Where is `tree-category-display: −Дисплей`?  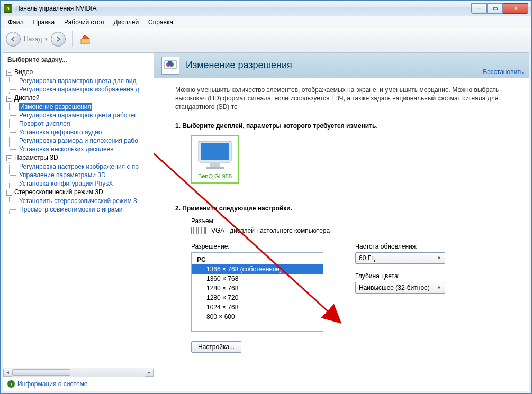
tree-category-display: −Дисплей is located at coordinates (78, 98).